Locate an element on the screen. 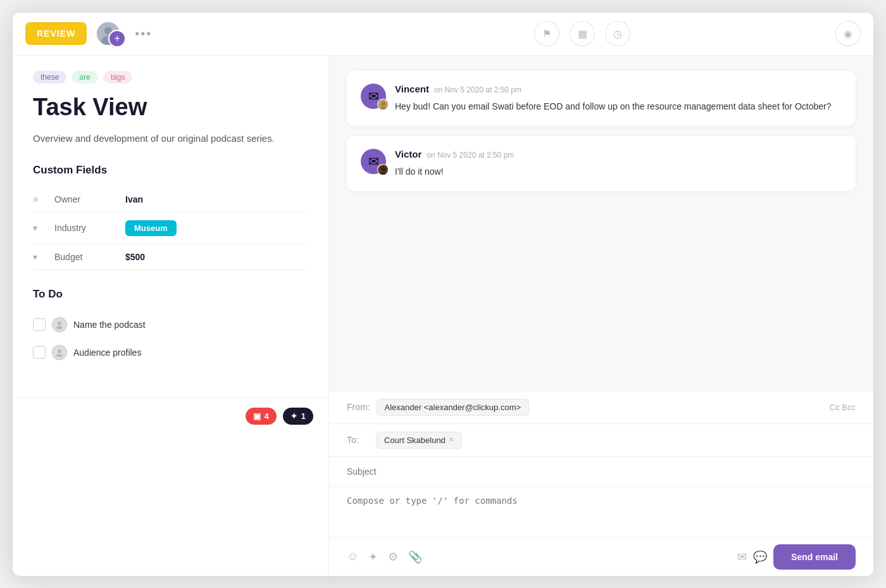 This screenshot has width=886, height=588. todo-text-podcast: Name the podcast is located at coordinates (109, 325).